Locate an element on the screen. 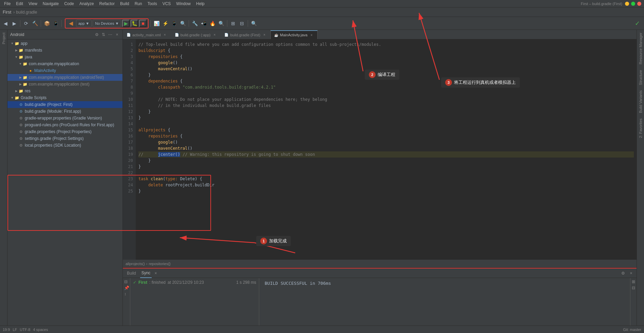  stop-button: ■ is located at coordinates (143, 23).